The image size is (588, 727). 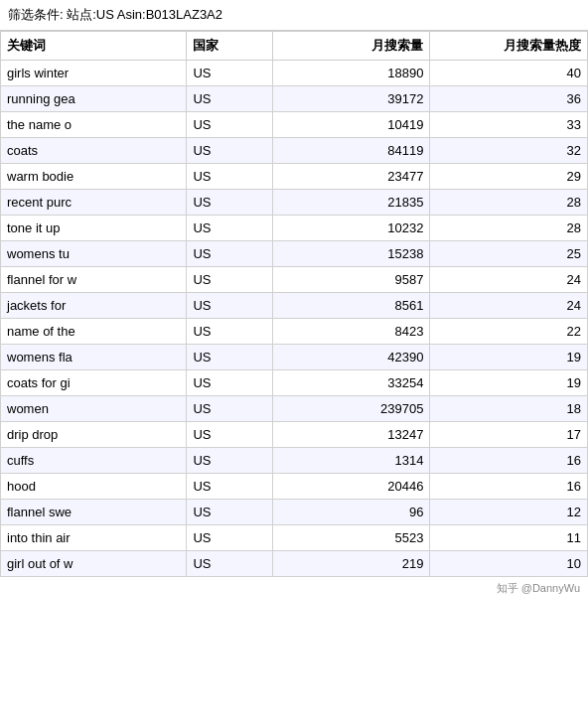 I want to click on cell-monthly-search: 9587, so click(x=352, y=280).